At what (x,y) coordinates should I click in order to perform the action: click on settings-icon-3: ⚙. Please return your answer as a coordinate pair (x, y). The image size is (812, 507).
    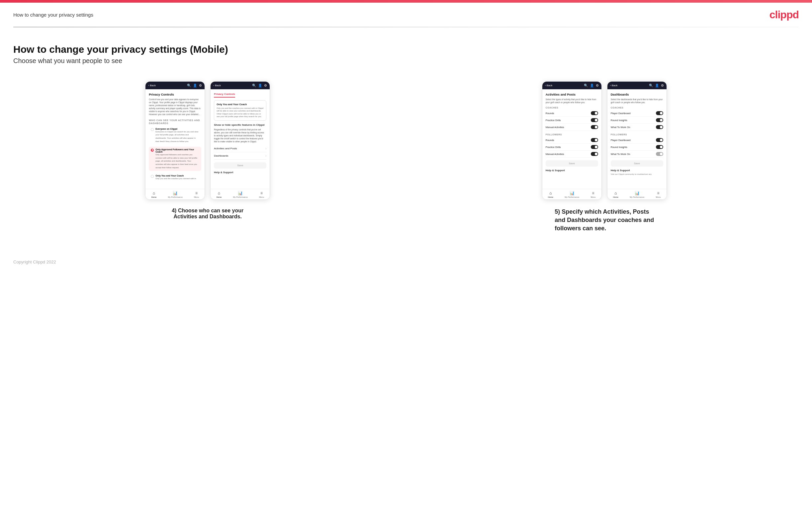
    Looking at the image, I should click on (597, 85).